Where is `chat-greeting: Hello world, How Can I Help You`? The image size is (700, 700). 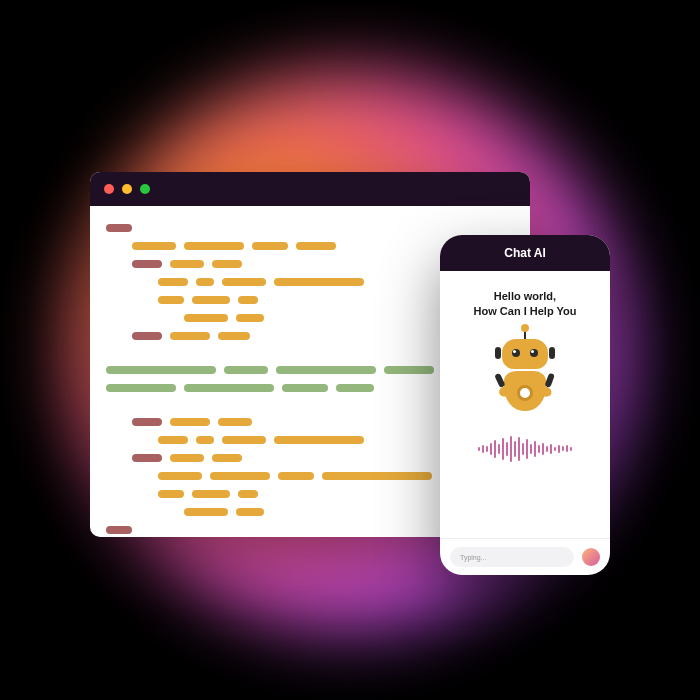 chat-greeting: Hello world, How Can I Help You is located at coordinates (526, 304).